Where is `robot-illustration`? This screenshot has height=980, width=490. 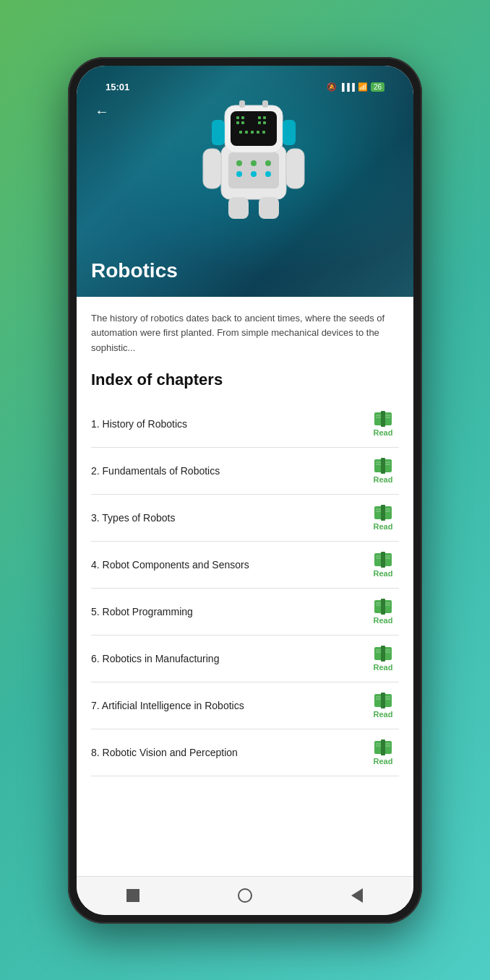 robot-illustration is located at coordinates (261, 160).